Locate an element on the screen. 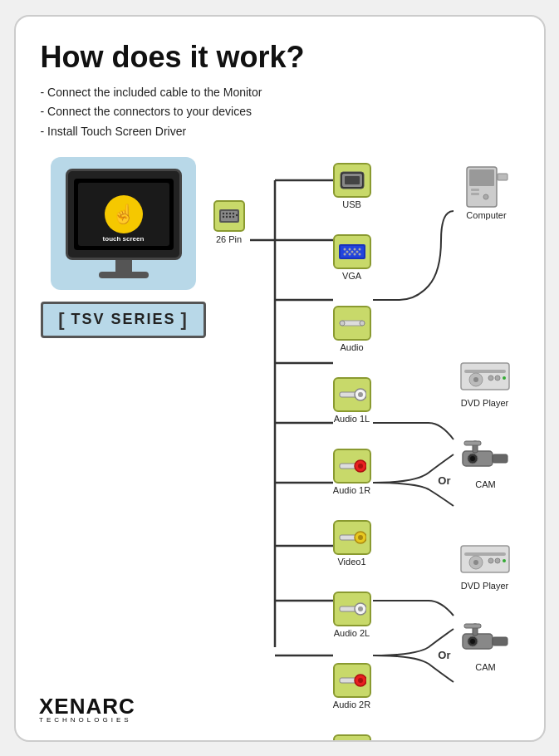  xenarc-logo: XENARC TECHNOLOGIES is located at coordinates (93, 708).